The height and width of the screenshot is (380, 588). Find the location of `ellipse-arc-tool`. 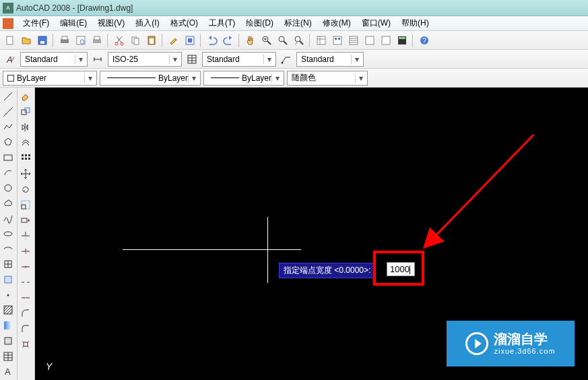

ellipse-arc-tool is located at coordinates (8, 249).